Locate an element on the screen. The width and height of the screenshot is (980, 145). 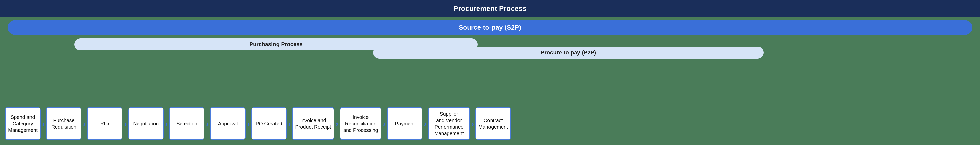
step-rfx: RFx is located at coordinates (105, 124).